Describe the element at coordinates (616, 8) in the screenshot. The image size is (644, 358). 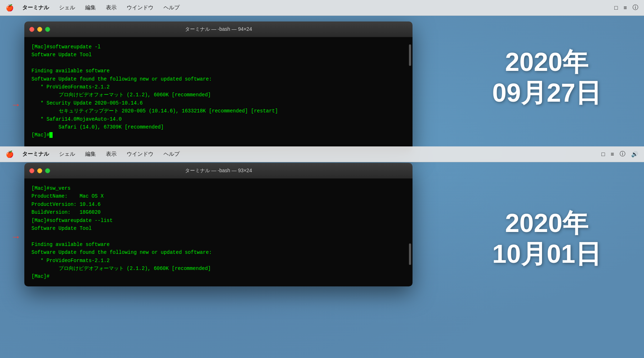
I see `window-icon-1: □` at that location.